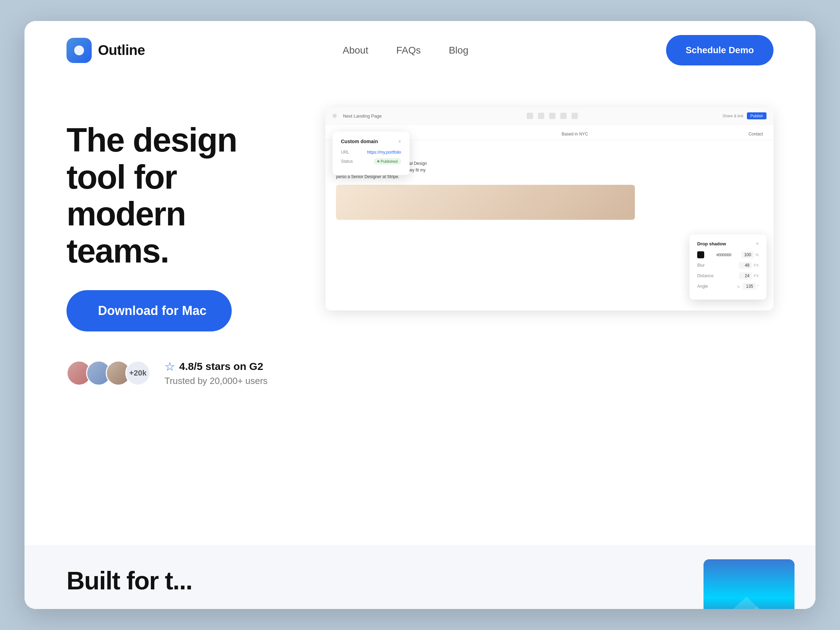 The image size is (840, 630). What do you see at coordinates (728, 255) in the screenshot?
I see `panel-color-row: #000000 100 %` at bounding box center [728, 255].